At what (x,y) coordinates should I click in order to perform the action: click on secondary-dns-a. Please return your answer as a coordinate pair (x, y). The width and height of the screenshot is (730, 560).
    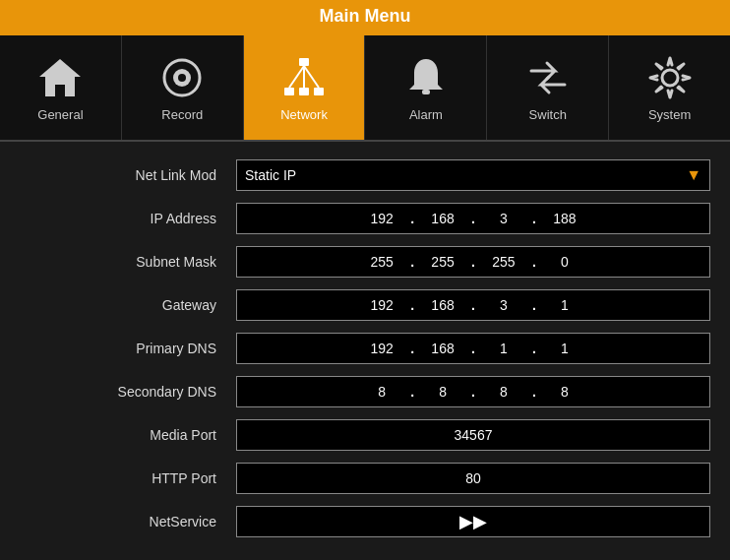
    Looking at the image, I should click on (382, 392).